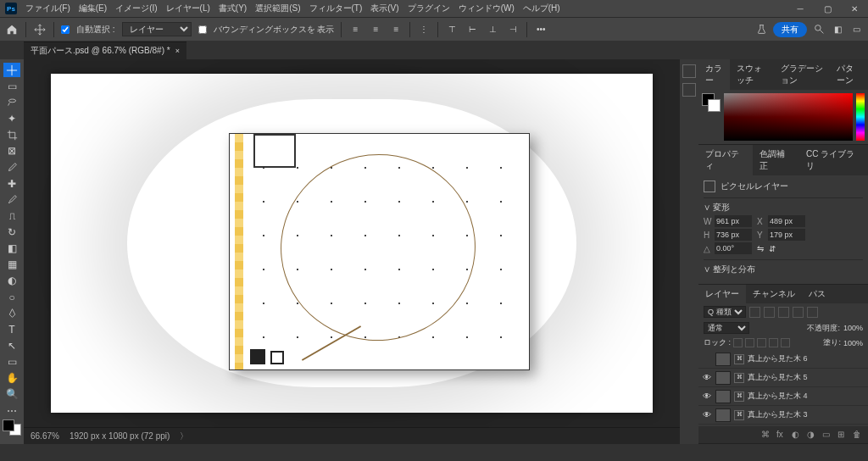 This screenshot has height=461, width=868. I want to click on filter-smart-icon, so click(812, 312).